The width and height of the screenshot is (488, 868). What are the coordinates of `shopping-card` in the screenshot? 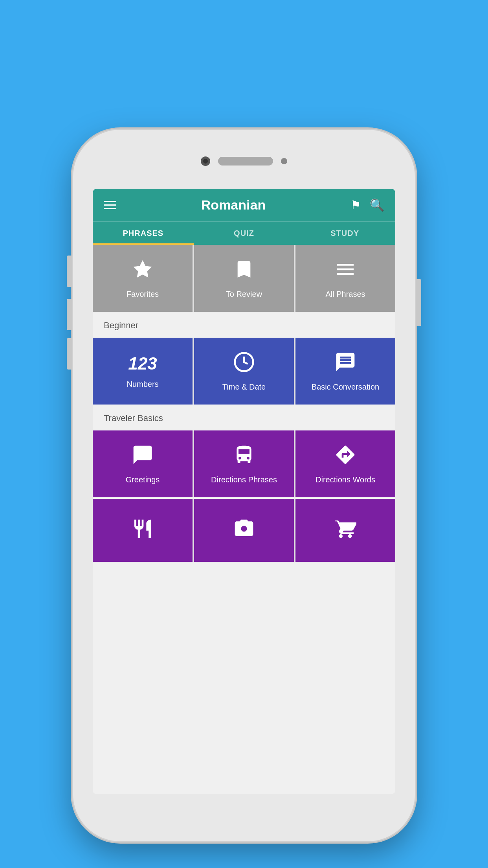 It's located at (345, 530).